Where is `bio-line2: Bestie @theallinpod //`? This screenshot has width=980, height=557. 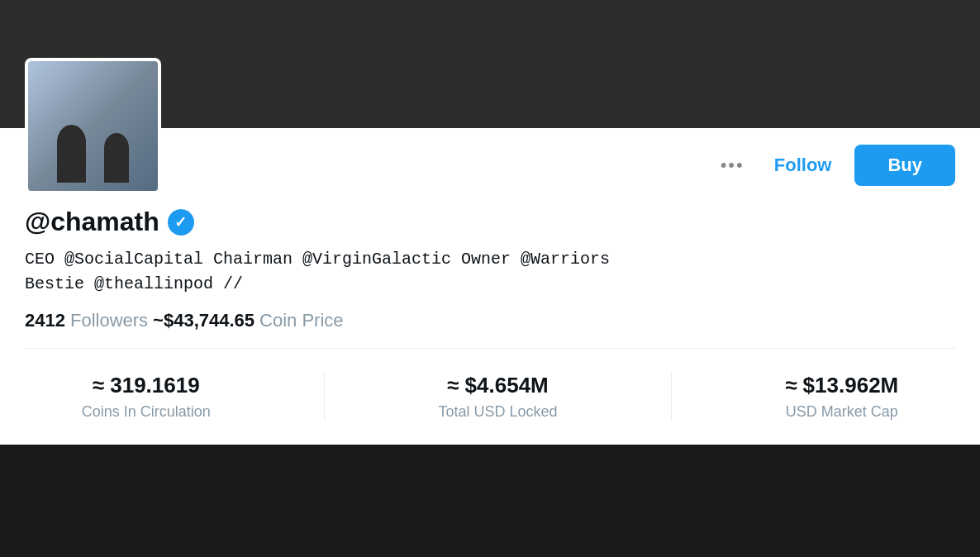 bio-line2: Bestie @theallinpod // is located at coordinates (134, 284).